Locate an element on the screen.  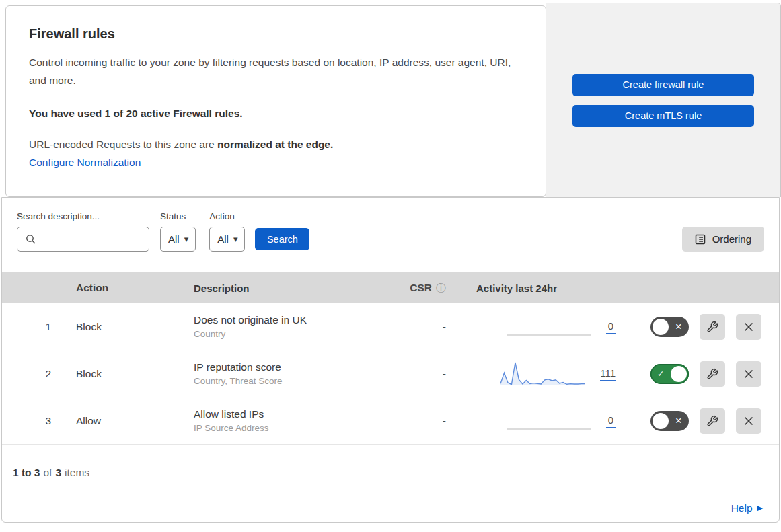
rule-description: IP reputation score is located at coordinates (289, 367).